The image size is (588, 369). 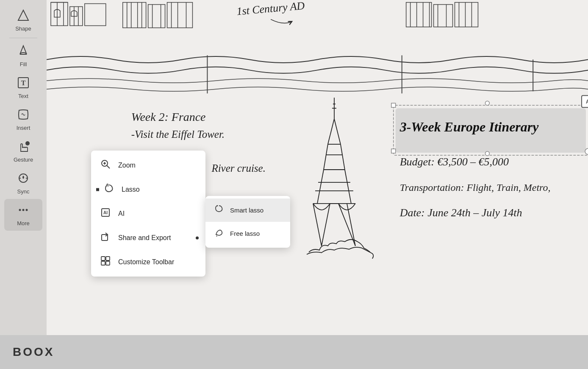 What do you see at coordinates (24, 192) in the screenshot?
I see `sync-label: Sync` at bounding box center [24, 192].